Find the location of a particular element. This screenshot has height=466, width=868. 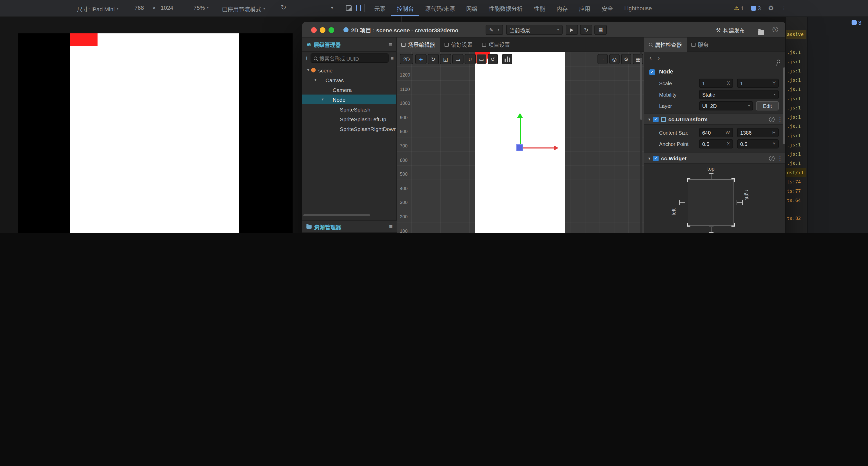

console-source-link: ts:82 is located at coordinates (796, 219).